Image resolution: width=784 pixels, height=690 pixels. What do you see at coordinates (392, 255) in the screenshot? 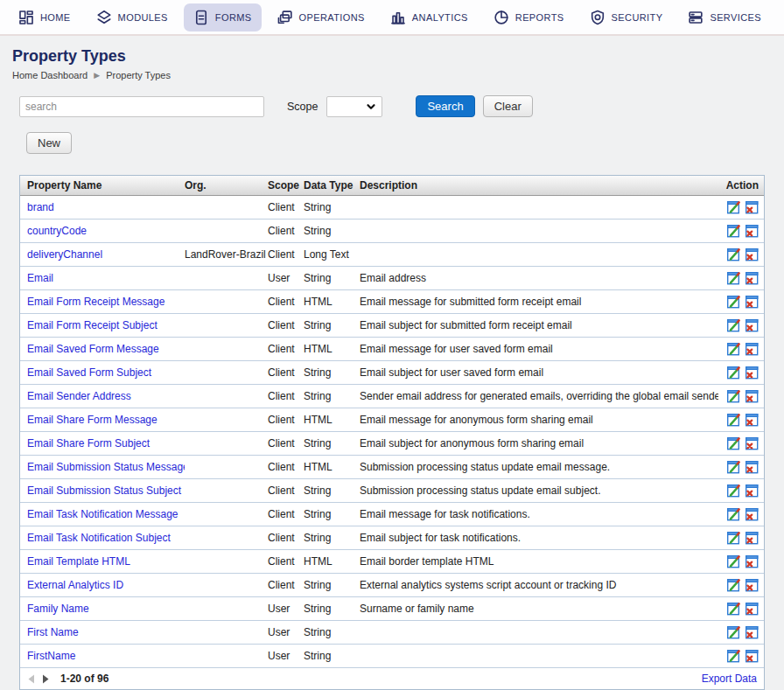
I see `table-row: deliveryChannel LandRover-Brazil Client …` at bounding box center [392, 255].